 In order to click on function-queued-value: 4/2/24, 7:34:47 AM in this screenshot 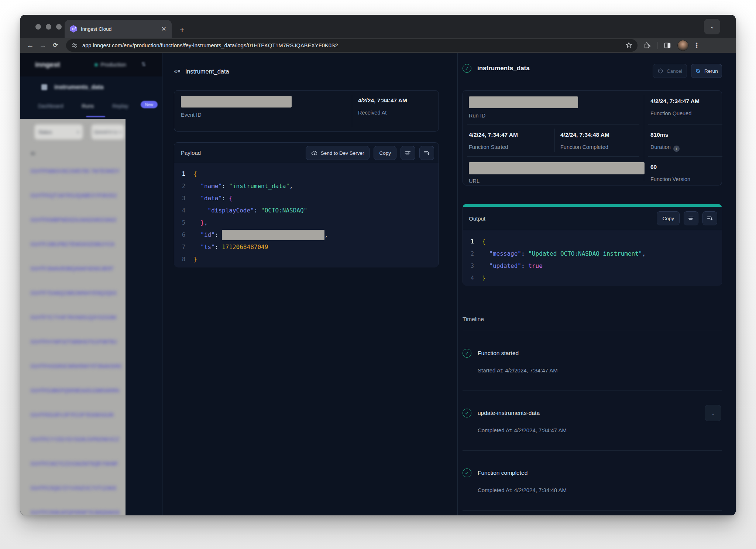, I will do `click(675, 101)`.